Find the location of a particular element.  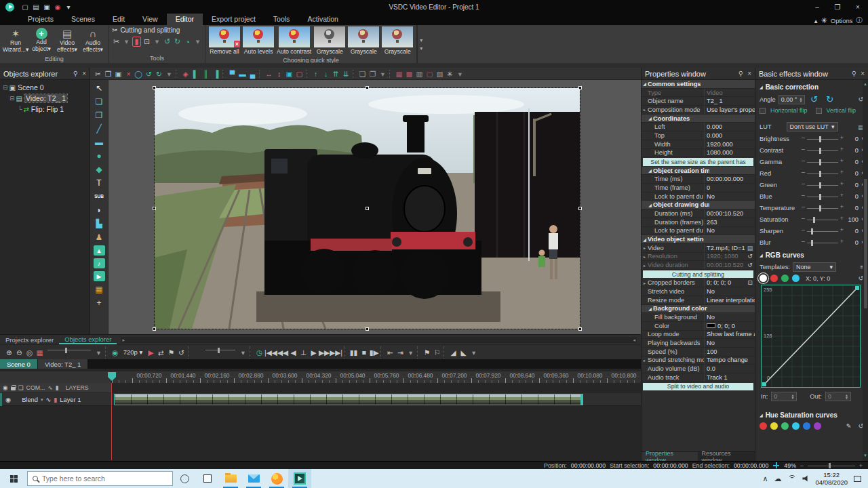

tray-expand-icon: ∧ is located at coordinates (765, 479).